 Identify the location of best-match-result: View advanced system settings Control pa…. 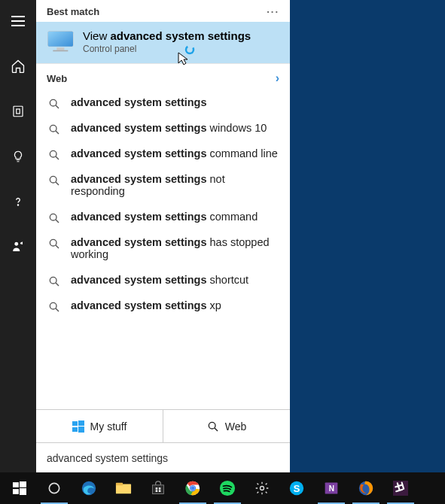
(163, 42).